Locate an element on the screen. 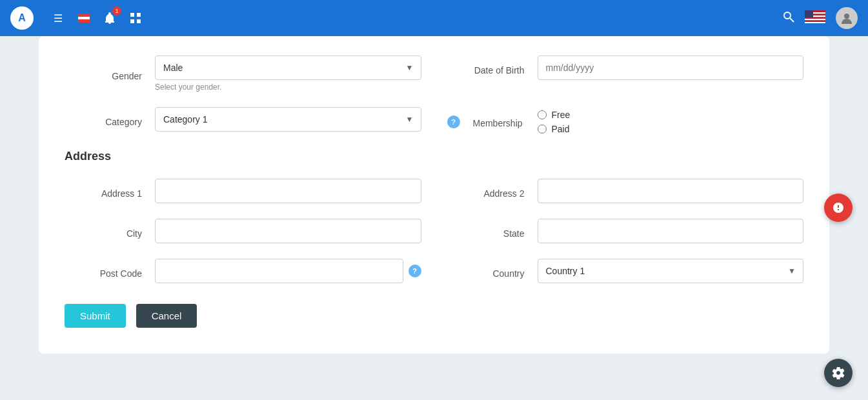 This screenshot has height=400, width=868. search-icon is located at coordinates (789, 18).